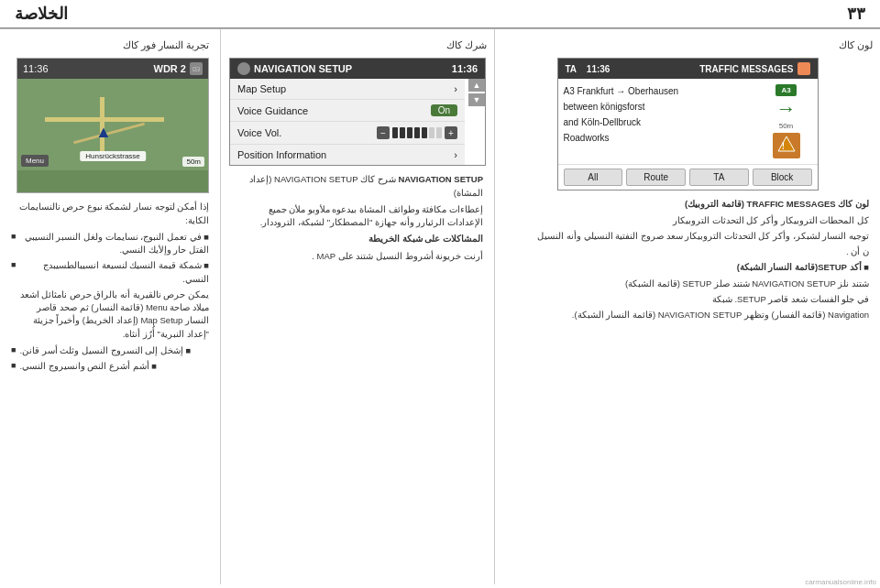 This screenshot has height=588, width=880. I want to click on traffic-info-line-3: and Köln-Dellbruck, so click(660, 123).